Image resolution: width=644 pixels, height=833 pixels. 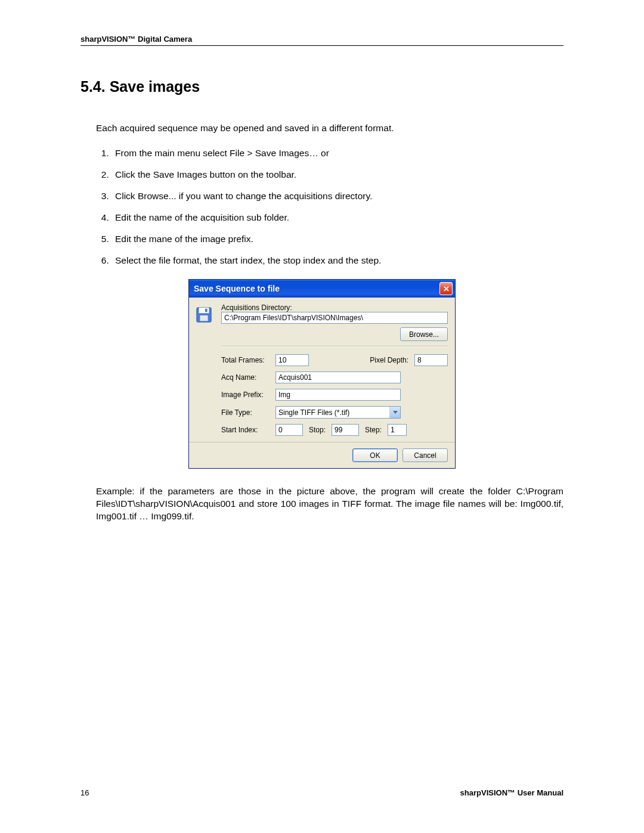 I want to click on start-index-label: Start Index:, so click(x=247, y=430).